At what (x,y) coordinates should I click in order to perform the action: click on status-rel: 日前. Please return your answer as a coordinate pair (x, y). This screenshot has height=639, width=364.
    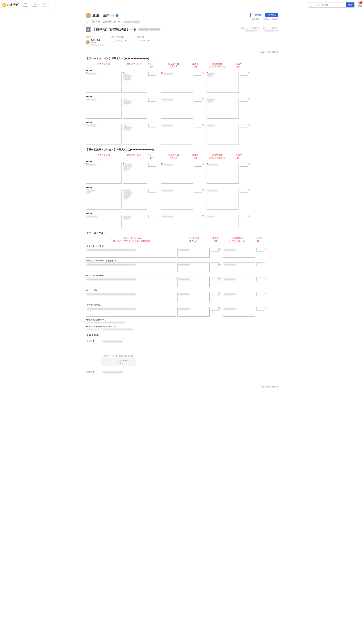
    Looking at the image, I should click on (258, 31).